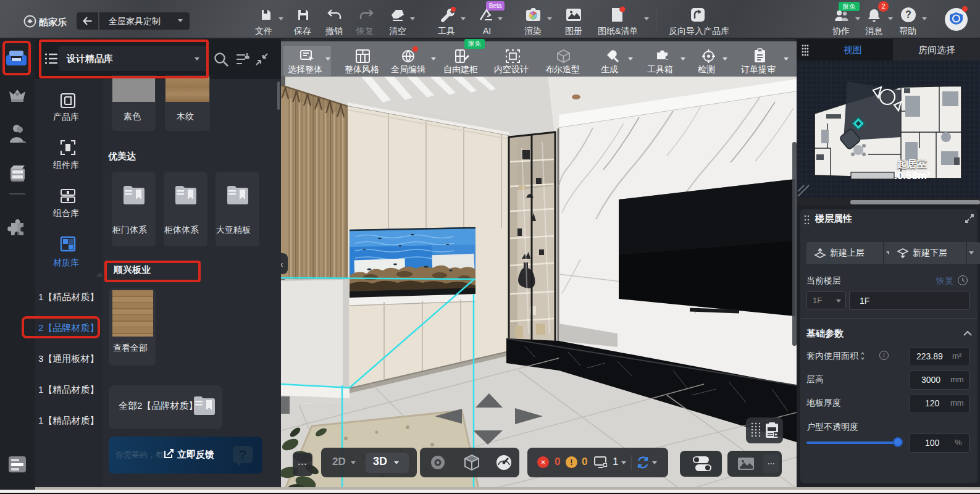 This screenshot has width=980, height=494. What do you see at coordinates (911, 175) in the screenshot?
I see `svg-text: 20.58m²` at bounding box center [911, 175].